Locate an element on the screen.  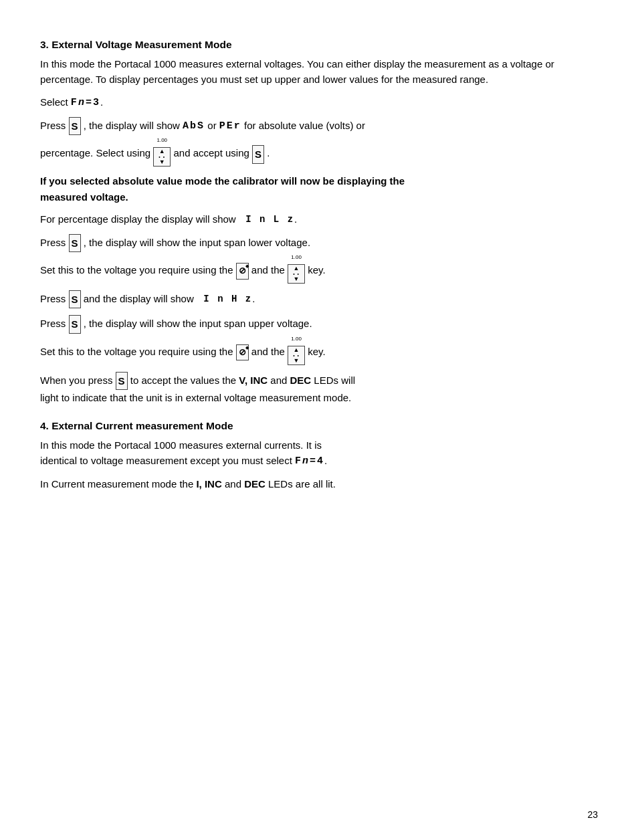
section3-p1: In this mode the Portacal 1000 measures … is located at coordinates (319, 72).